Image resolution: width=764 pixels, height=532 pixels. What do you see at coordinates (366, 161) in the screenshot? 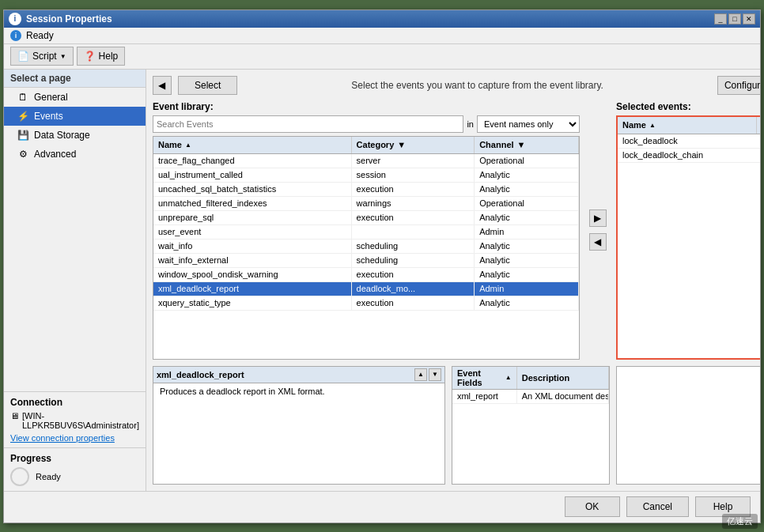
I see `table-row: trace_flag_changed server Operational` at bounding box center [366, 161].